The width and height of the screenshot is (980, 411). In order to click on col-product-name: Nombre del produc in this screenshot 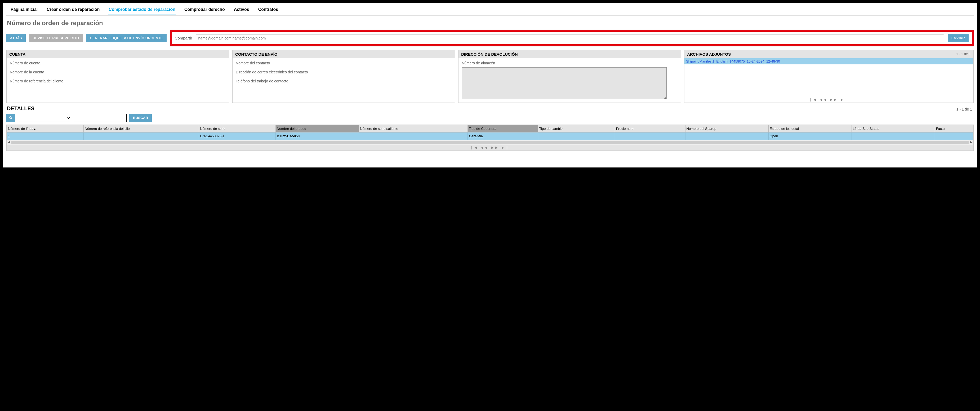, I will do `click(317, 129)`.